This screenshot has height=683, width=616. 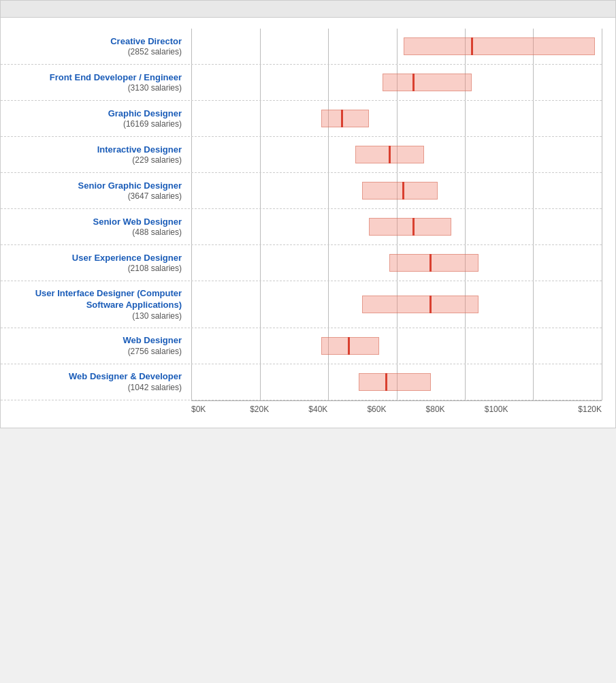 What do you see at coordinates (279, 409) in the screenshot?
I see `x-axis-label: $20K` at bounding box center [279, 409].